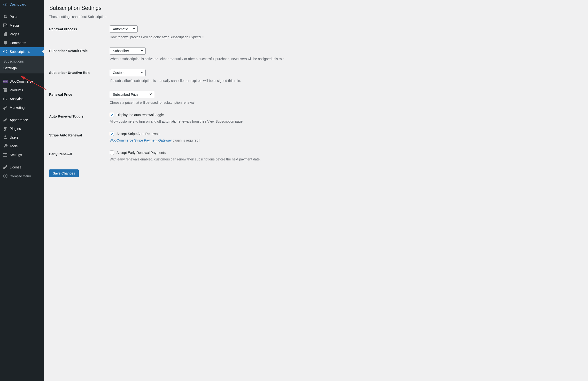  What do you see at coordinates (5, 155) in the screenshot?
I see `sliders-icon` at bounding box center [5, 155].